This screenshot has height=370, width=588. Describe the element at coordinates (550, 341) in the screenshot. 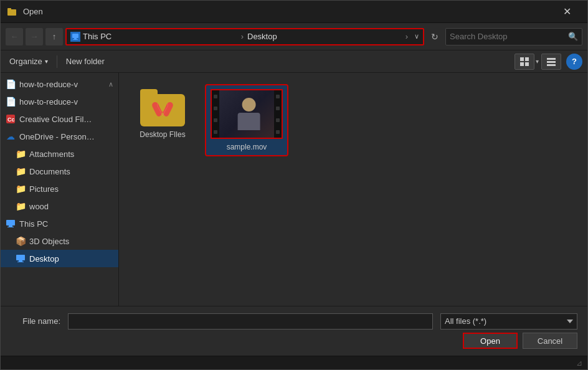

I see `cancel-button: Cancel` at that location.